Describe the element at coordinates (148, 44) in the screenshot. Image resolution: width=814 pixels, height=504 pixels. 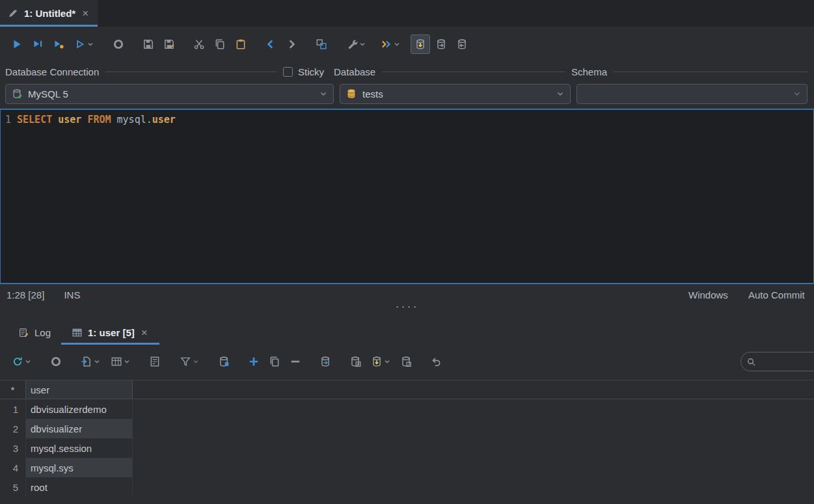
I see `save-button` at that location.